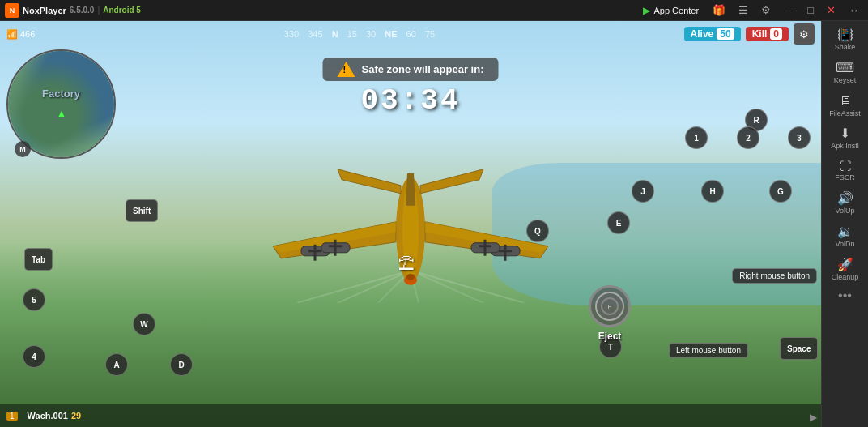  Describe the element at coordinates (55, 416) in the screenshot. I see `player-name: Wach.001 29` at that location.